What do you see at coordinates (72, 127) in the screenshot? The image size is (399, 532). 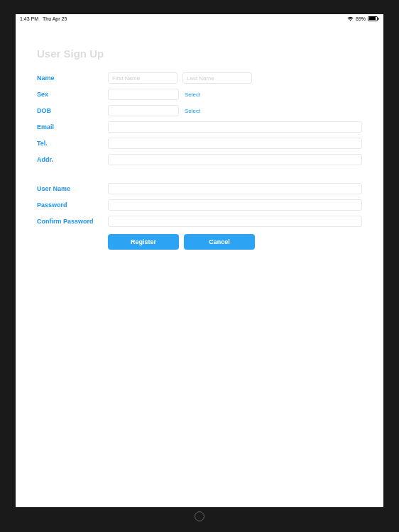 I see `email-label: Email` at bounding box center [72, 127].